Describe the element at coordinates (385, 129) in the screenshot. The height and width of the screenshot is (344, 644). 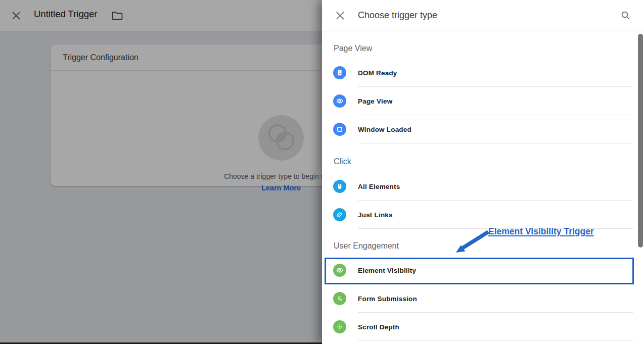
I see `trigger-type-label: Window Loaded` at that location.